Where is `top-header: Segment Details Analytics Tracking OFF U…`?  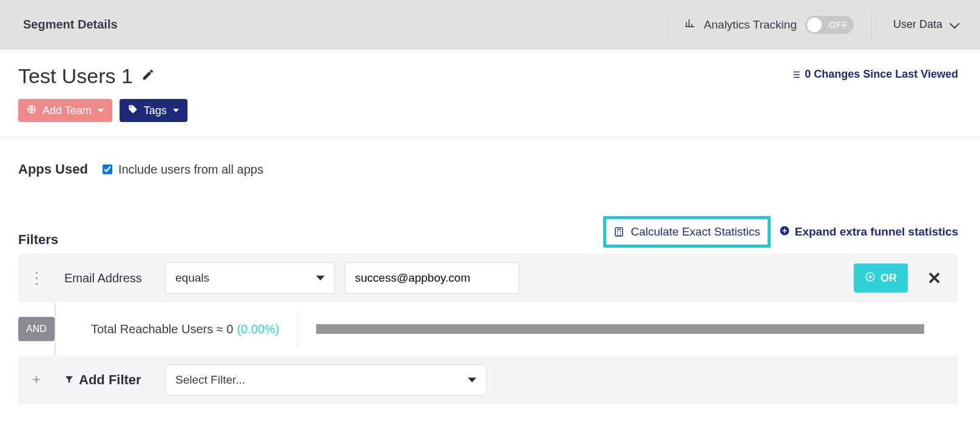 top-header: Segment Details Analytics Tracking OFF U… is located at coordinates (490, 25).